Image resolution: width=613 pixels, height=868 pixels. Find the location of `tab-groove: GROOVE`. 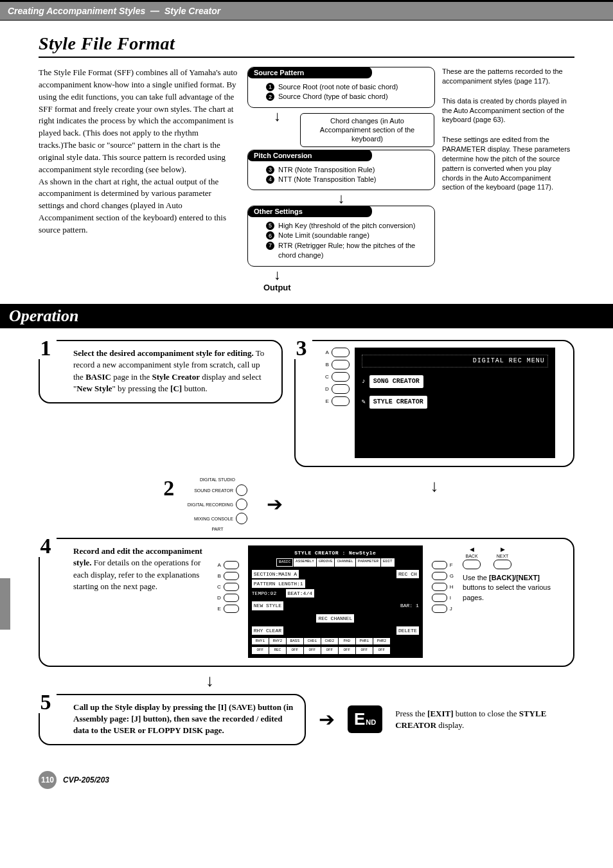

tab-groove: GROOVE is located at coordinates (326, 562).